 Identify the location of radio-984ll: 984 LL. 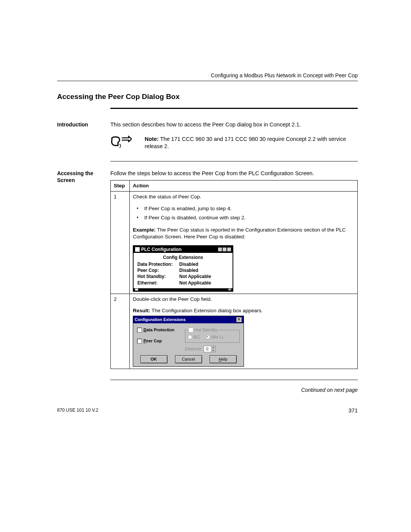
(215, 337).